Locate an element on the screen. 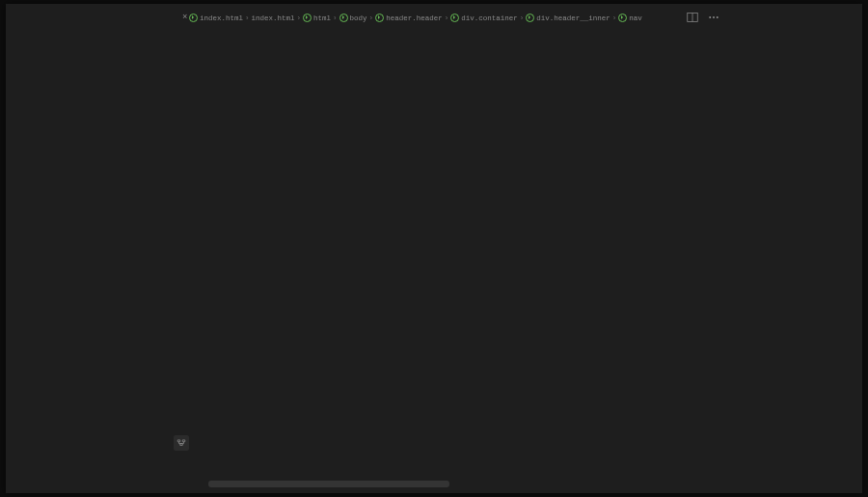 This screenshot has height=497, width=868. breadcrumb-path-3: header.header is located at coordinates (409, 17).